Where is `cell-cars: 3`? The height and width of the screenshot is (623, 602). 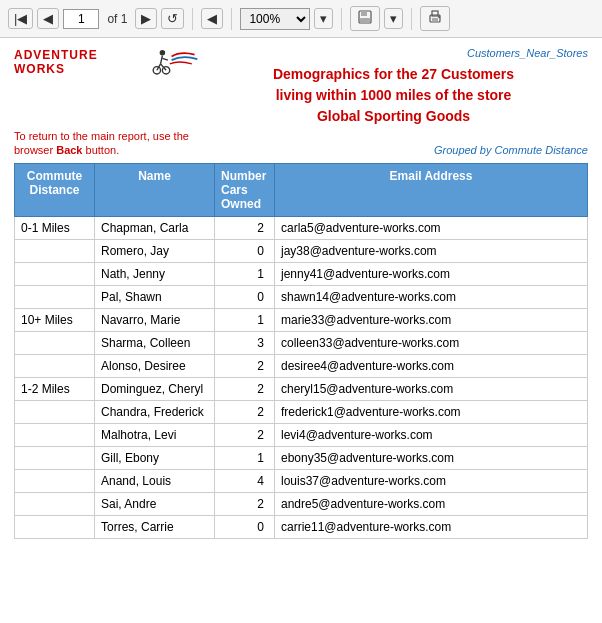 cell-cars: 3 is located at coordinates (245, 344).